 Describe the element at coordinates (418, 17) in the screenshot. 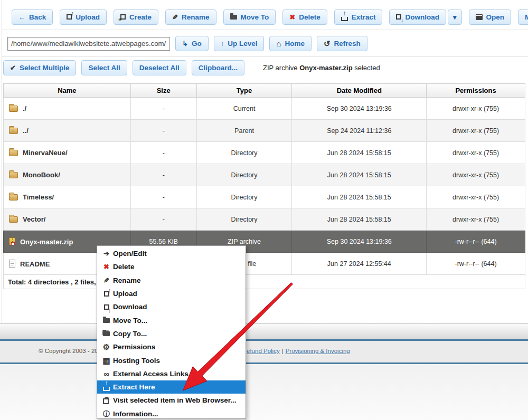

I see `download-button: Download` at that location.